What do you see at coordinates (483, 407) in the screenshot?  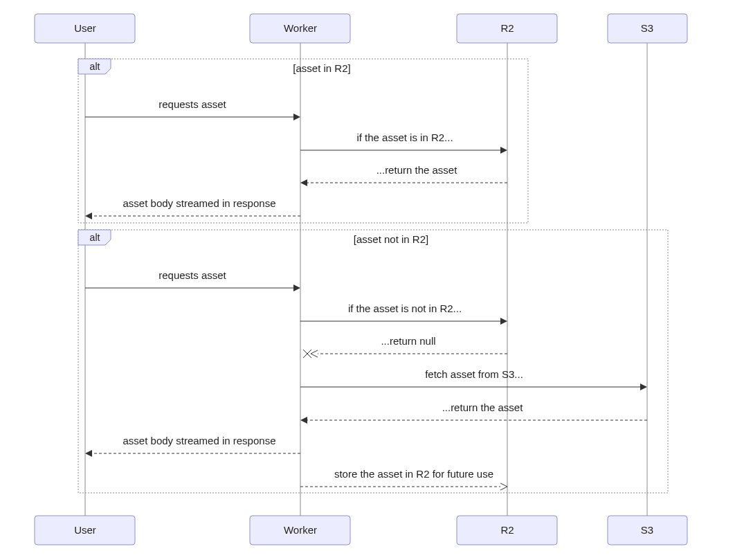 I see `alt2-m5-label: ...return the asset` at bounding box center [483, 407].